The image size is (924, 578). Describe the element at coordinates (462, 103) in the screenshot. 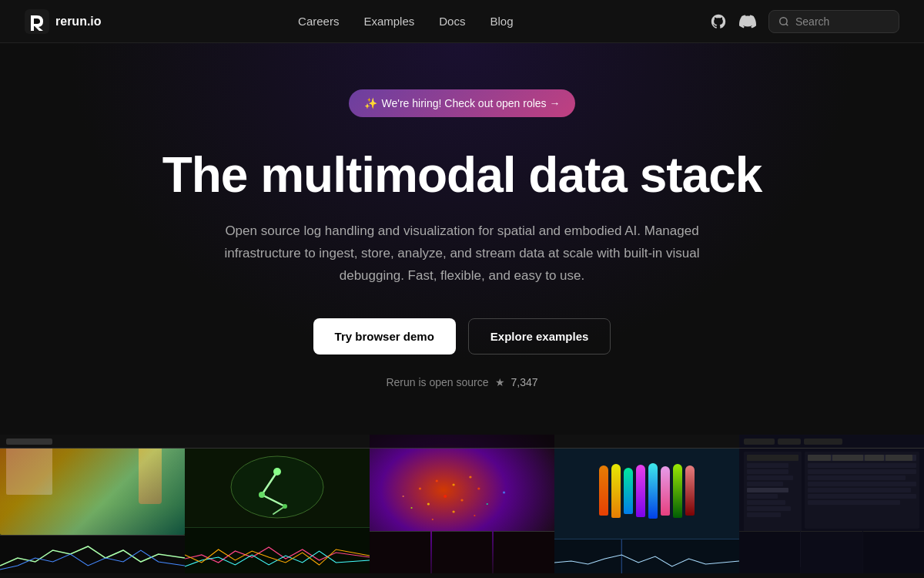

I see `hiring-badge: ✨ We're hiring! Check out open roles →` at that location.